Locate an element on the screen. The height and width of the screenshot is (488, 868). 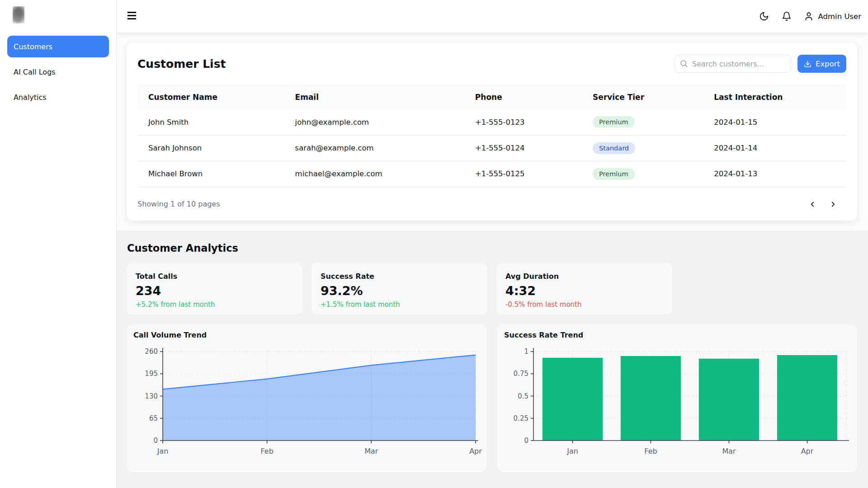
stat-card-success-rate: Success Rate 93.2% +1.5% from last month is located at coordinates (400, 289).